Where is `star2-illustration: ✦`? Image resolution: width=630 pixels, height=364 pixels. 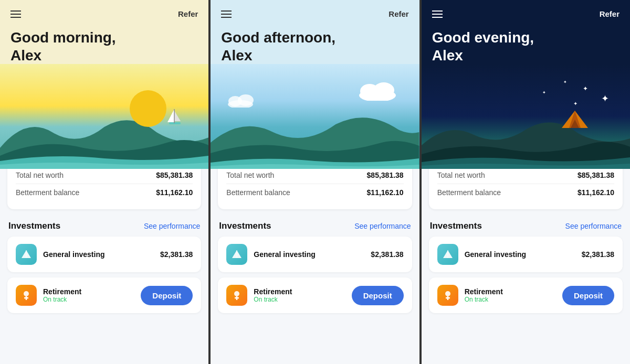 star2-illustration: ✦ is located at coordinates (585, 89).